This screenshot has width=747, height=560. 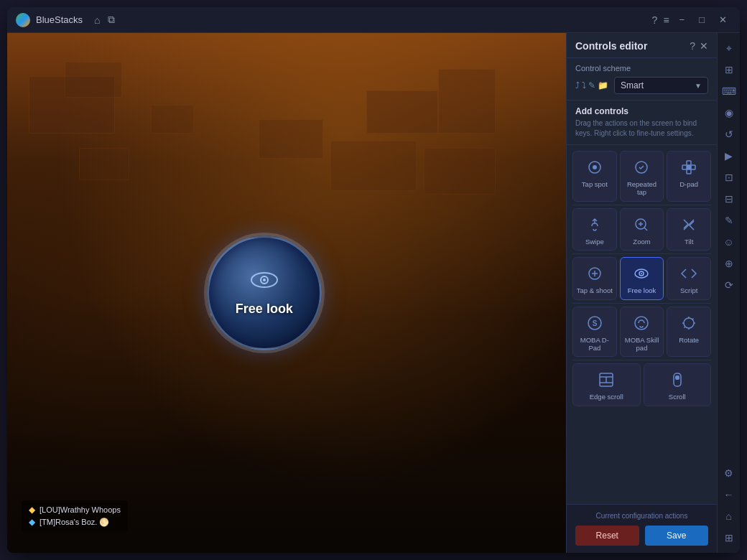 I want to click on control-repeated-tap: Repeated tap, so click(x=642, y=177).